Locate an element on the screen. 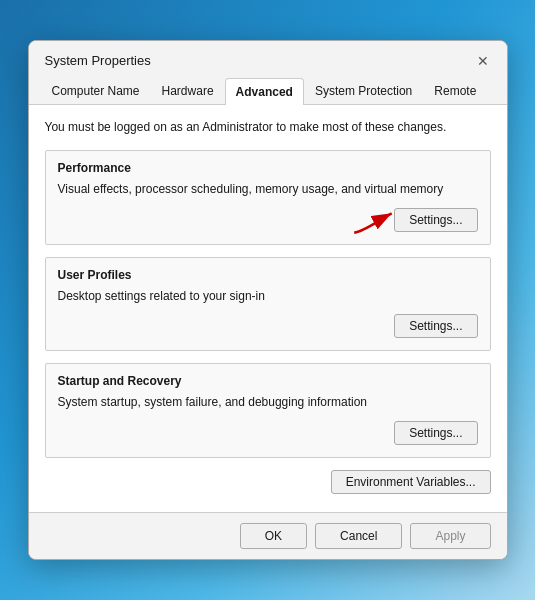 This screenshot has width=535, height=600. startup-recovery-desc: System startup, system failure, and debu… is located at coordinates (268, 402).